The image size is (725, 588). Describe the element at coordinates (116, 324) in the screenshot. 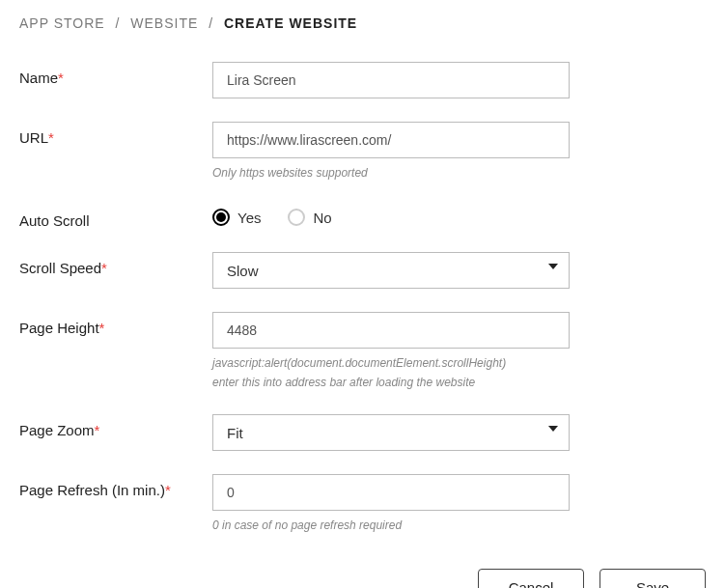

I see `label-pageheight: Page Height*` at that location.